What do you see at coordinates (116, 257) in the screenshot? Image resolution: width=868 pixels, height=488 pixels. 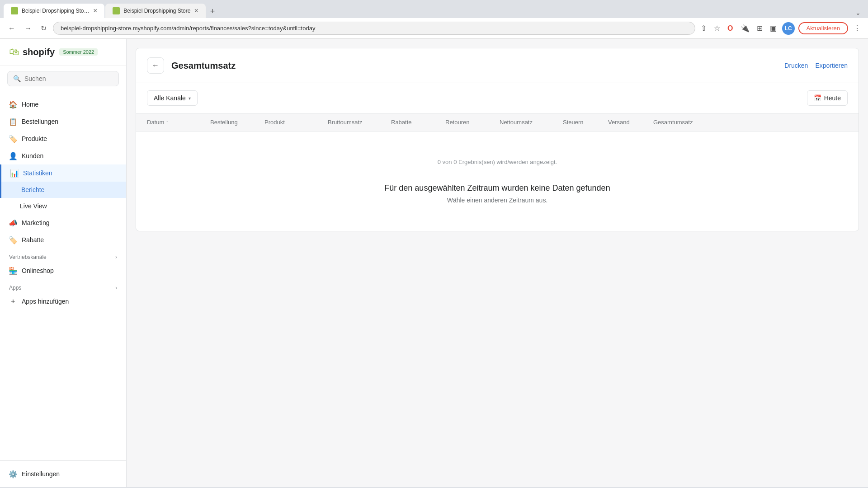 I see `sales-channels-chevron: ›` at bounding box center [116, 257].